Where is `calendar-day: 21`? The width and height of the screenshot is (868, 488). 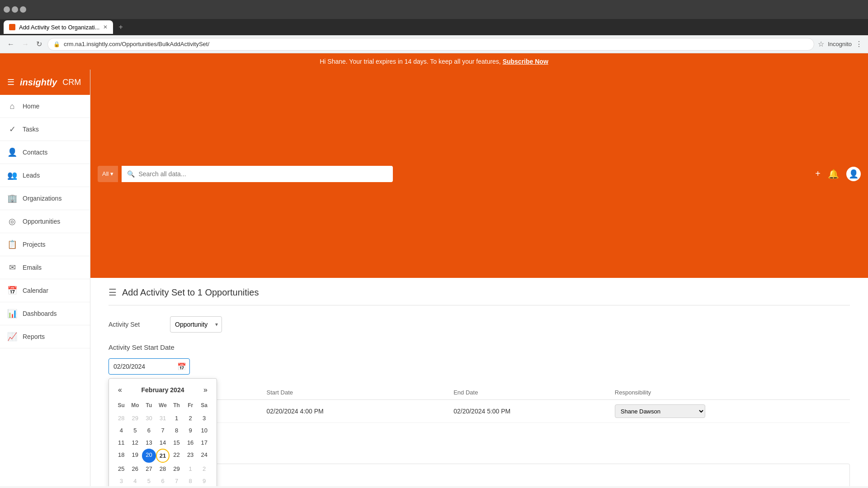 calendar-day: 21 is located at coordinates (163, 455).